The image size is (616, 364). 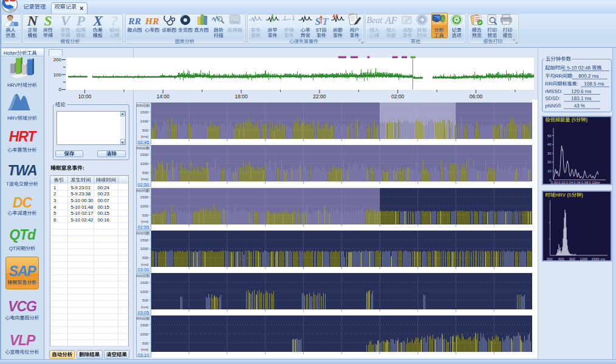 I want to click on svg-text: 22:00, so click(x=320, y=96).